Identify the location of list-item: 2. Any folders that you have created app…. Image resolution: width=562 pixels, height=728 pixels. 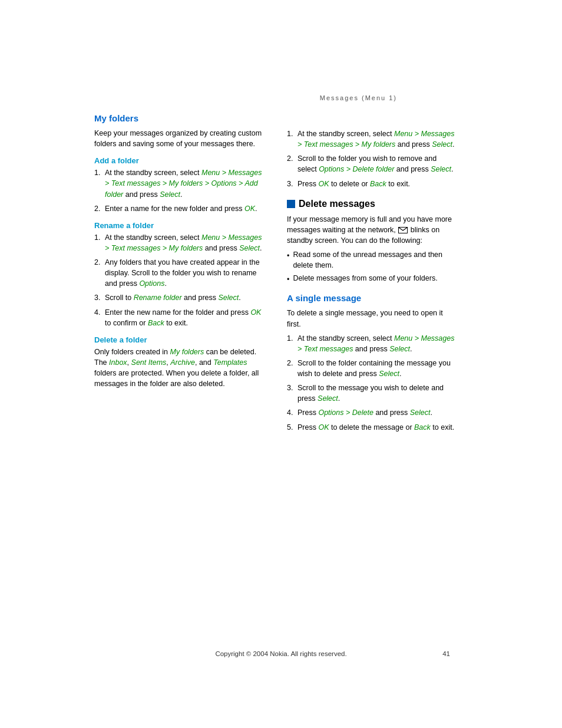
(179, 273).